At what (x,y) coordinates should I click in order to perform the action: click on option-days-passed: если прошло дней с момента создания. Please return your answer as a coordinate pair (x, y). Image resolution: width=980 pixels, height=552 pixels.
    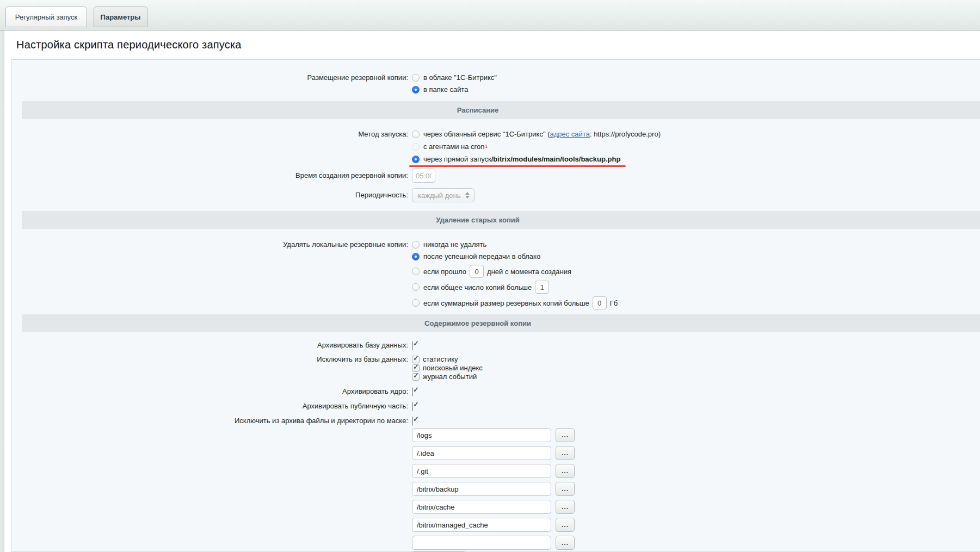
    Looking at the image, I should click on (696, 271).